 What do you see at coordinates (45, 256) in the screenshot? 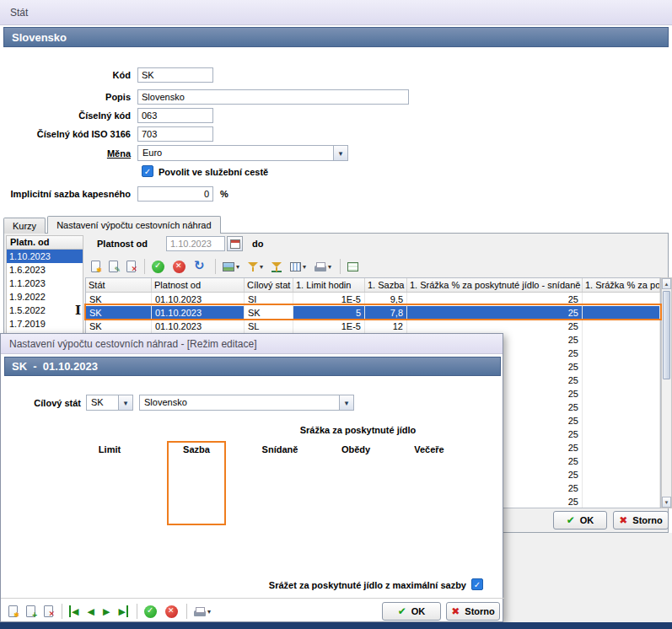
I see `validity-date-item: 1.10.2023` at bounding box center [45, 256].